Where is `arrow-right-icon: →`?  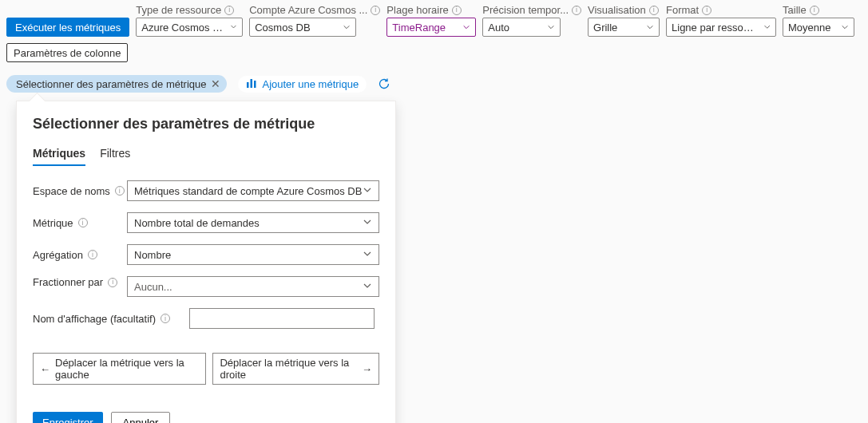
arrow-right-icon: → is located at coordinates (367, 369).